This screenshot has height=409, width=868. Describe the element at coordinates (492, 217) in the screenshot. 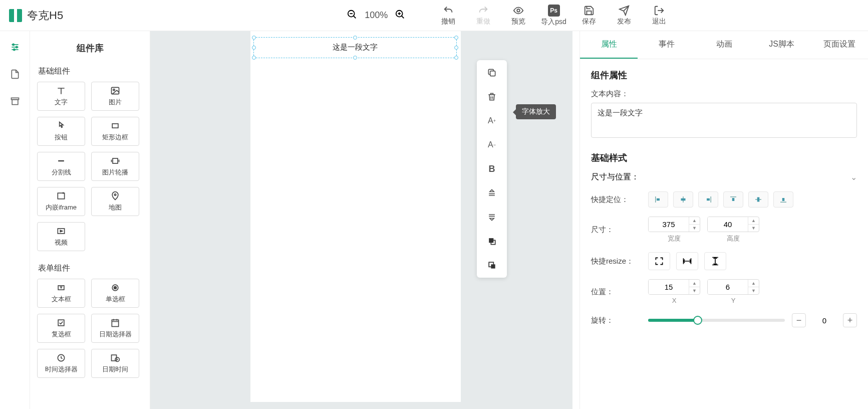

I see `layer-down-button` at that location.